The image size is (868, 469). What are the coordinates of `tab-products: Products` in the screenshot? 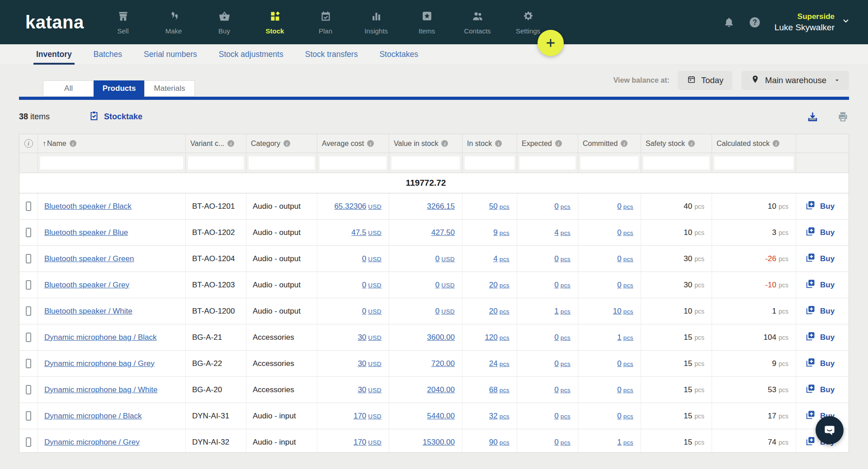 It's located at (119, 89).